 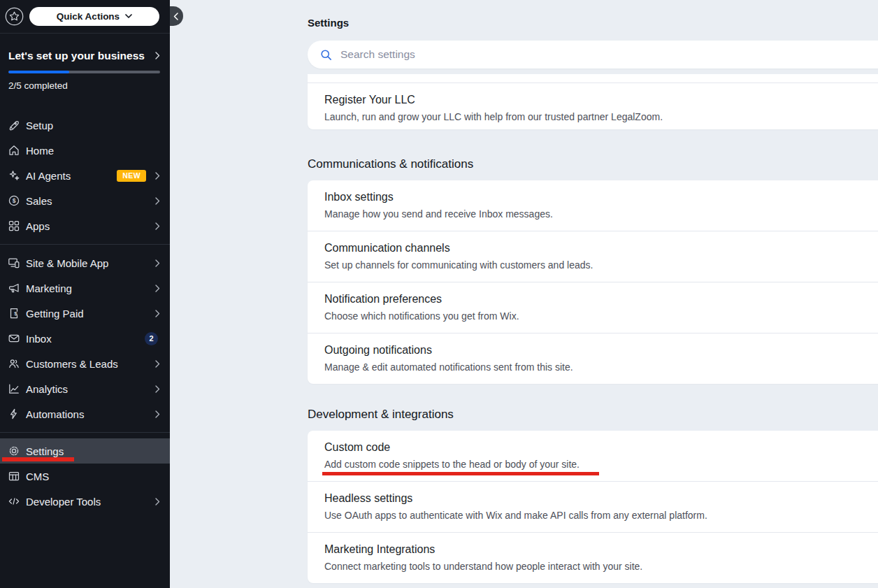 What do you see at coordinates (601, 248) in the screenshot?
I see `row-title: Communication channels` at bounding box center [601, 248].